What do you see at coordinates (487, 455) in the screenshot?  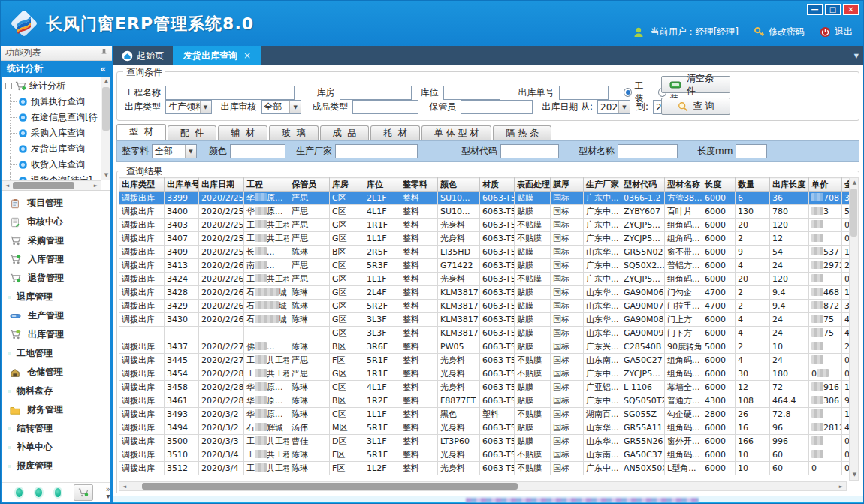 I see `table-row: 调拨出库35102020/3/4工共工程陈琳F区5R1F整料光身料6063-T5…` at bounding box center [487, 455].